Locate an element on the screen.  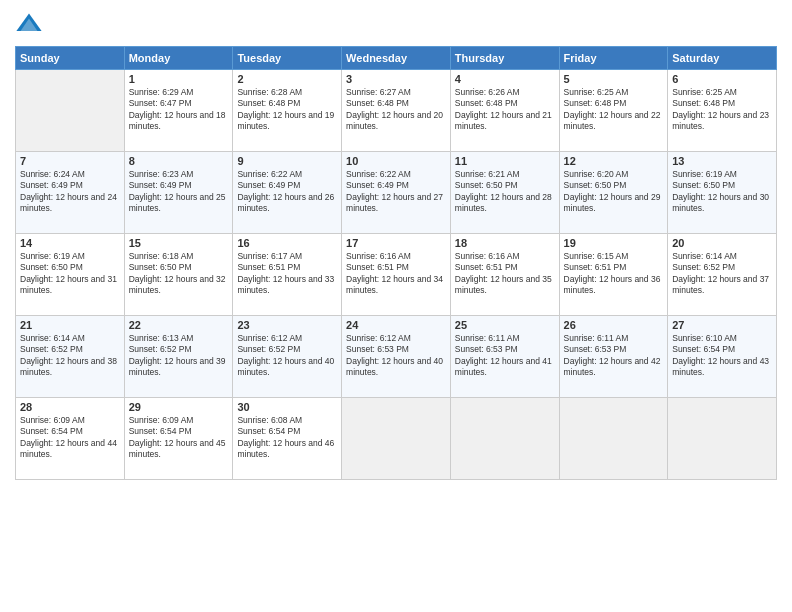
weekday-header: Saturday is located at coordinates (722, 58).